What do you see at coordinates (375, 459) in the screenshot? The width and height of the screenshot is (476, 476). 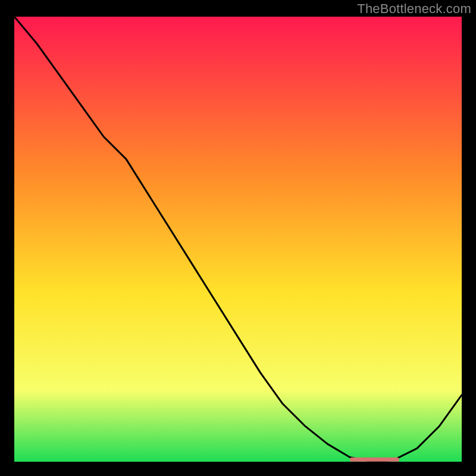 I see `optimal-marker` at bounding box center [375, 459].